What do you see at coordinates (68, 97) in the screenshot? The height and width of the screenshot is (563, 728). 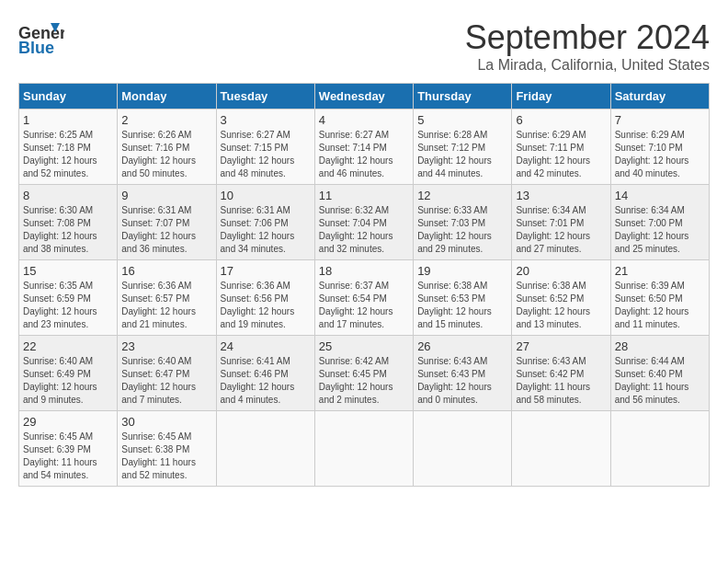 I see `header-cell-sunday: Sunday` at bounding box center [68, 97].